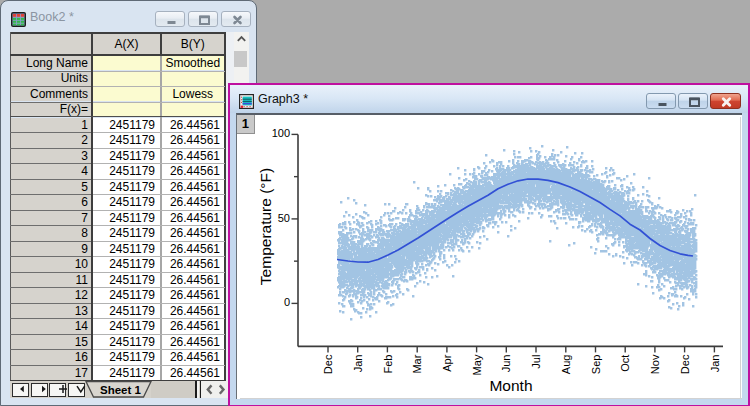 Image resolution: width=750 pixels, height=406 pixels. Describe the element at coordinates (510, 386) in the screenshot. I see `svg-text: Month` at that location.